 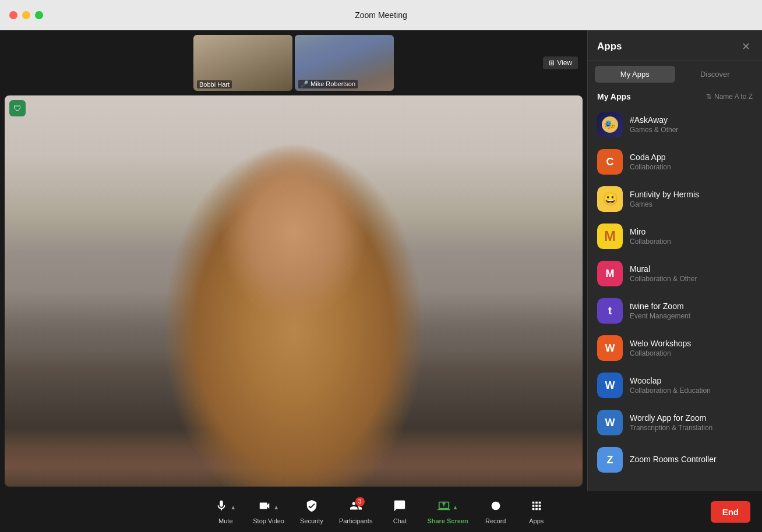 What do you see at coordinates (675, 162) in the screenshot?
I see `app-item-coda: C Coda App Collaboration` at bounding box center [675, 162].